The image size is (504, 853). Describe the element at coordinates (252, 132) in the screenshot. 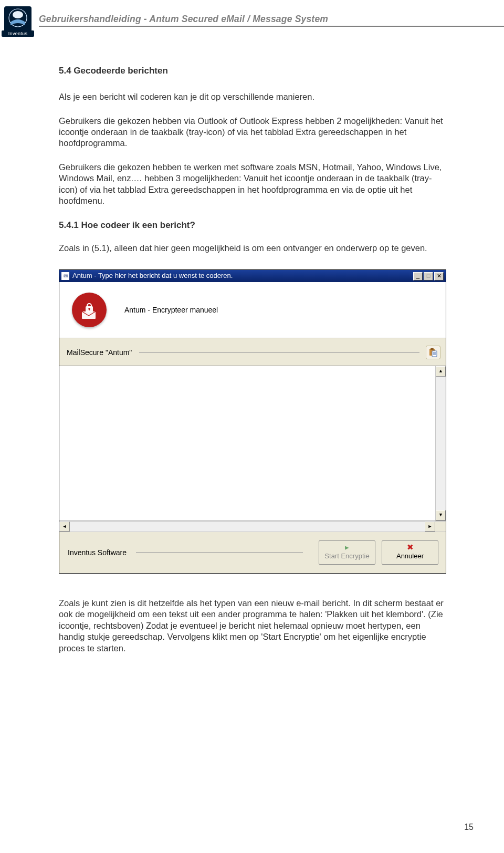

I see `paragraph-2: Gebruikers die gekozen hebben via Outloo…` at that location.